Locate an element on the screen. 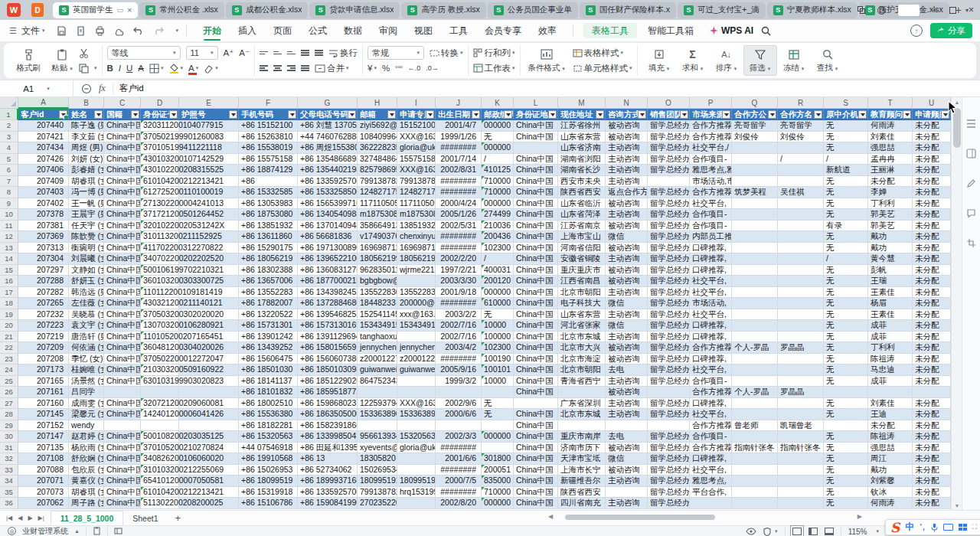 This screenshot has height=536, width=980. column-header-Q: Q is located at coordinates (755, 103).